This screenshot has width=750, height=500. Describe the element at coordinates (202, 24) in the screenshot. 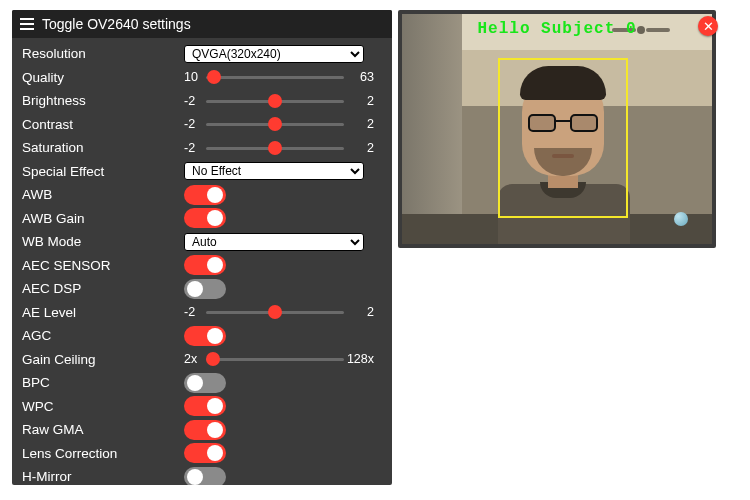

I see `panel-header: Toggle OV2640 settings` at that location.